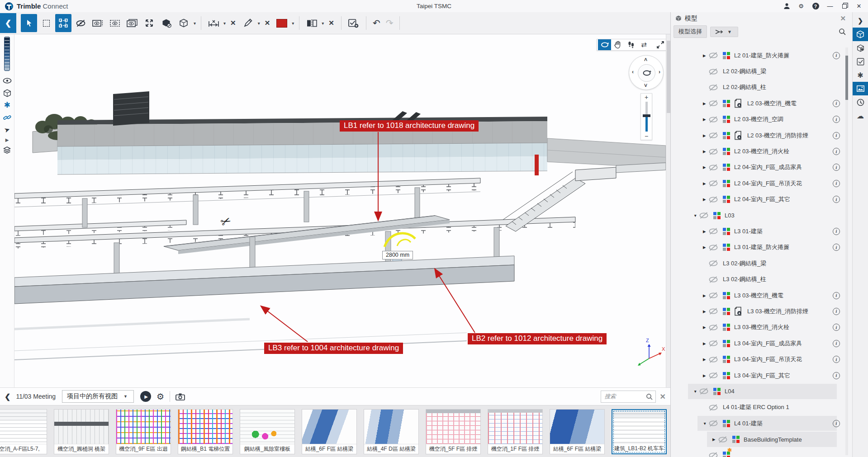  What do you see at coordinates (282, 23) in the screenshot?
I see `markup-color-button` at bounding box center [282, 23].